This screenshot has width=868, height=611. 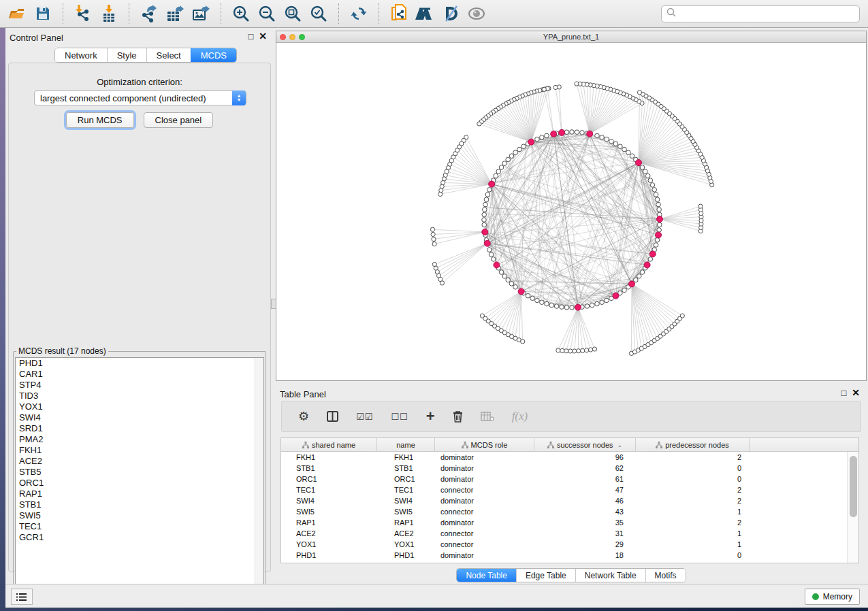 What do you see at coordinates (140, 98) in the screenshot?
I see `optimization-criterion-select: largest connected component (undirected)…` at bounding box center [140, 98].